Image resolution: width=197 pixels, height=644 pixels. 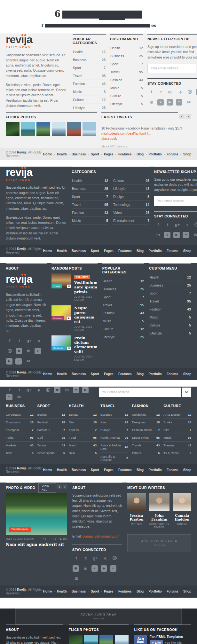 What do you see at coordinates (146, 430) in the screenshot?
I see `category-link: Fashion shows7` at bounding box center [146, 430].